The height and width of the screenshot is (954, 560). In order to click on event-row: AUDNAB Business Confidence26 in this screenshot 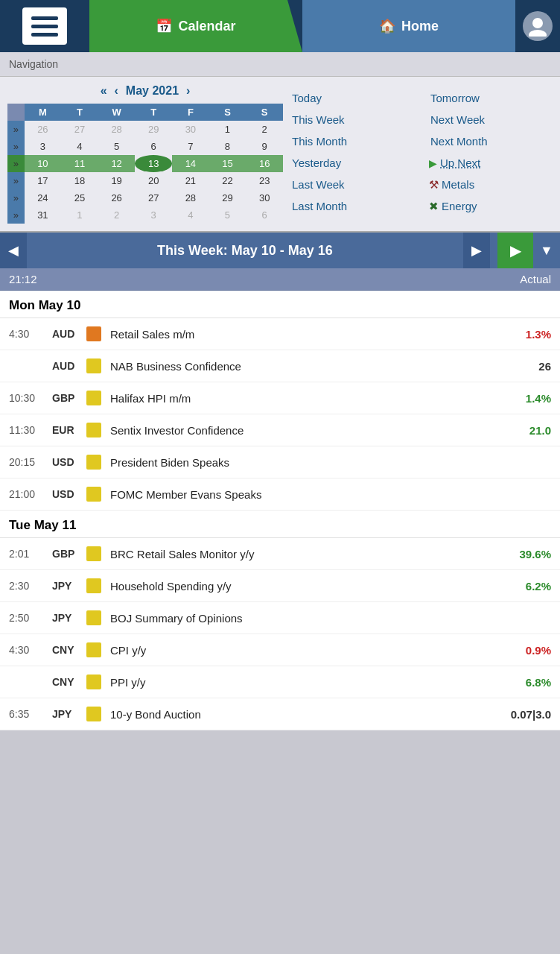, I will do `click(280, 367)`.